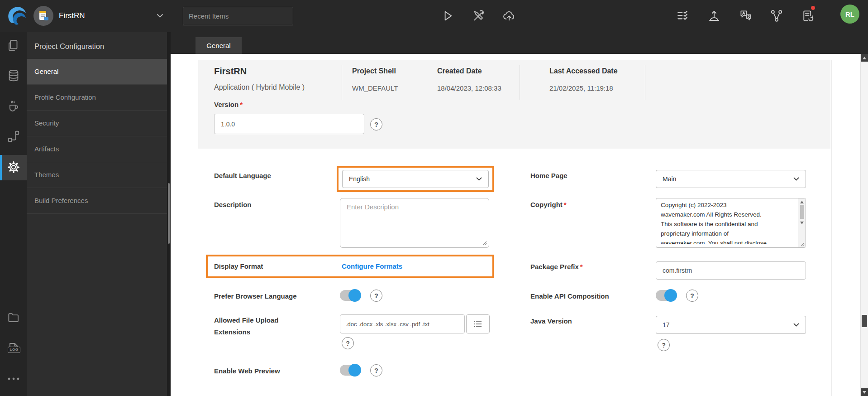 This screenshot has width=868, height=396. What do you see at coordinates (375, 88) in the screenshot?
I see `project-shell-value: WM_DEFAULT` at bounding box center [375, 88].